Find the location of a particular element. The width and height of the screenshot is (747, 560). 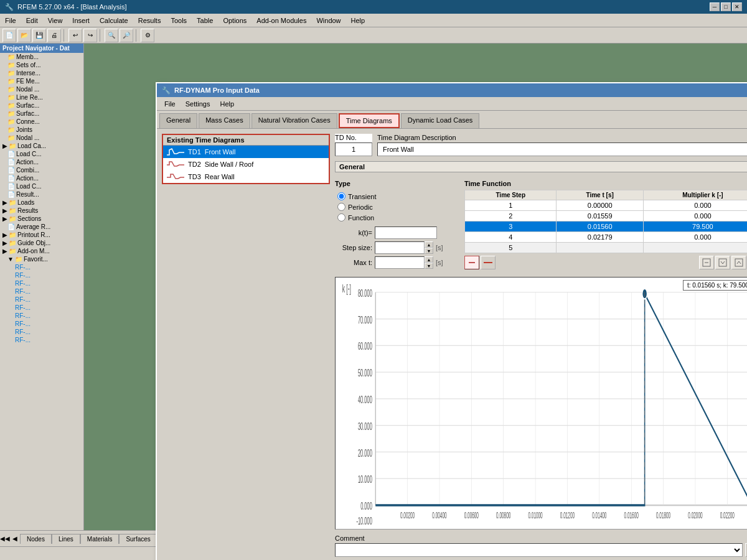

kt-input is located at coordinates (406, 233).